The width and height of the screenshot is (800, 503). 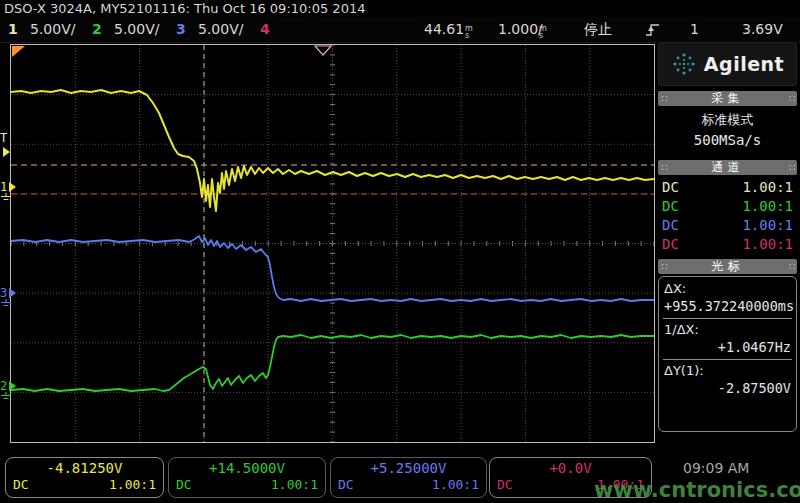 I want to click on delta-y-label: ΔY(1):, so click(x=728, y=370).